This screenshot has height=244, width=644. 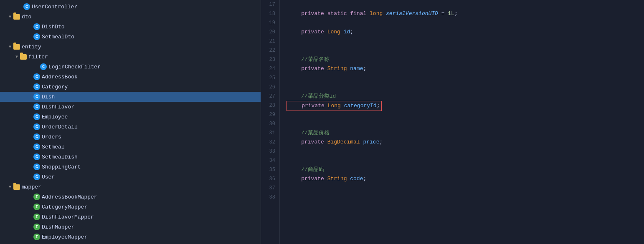 I want to click on code-line: private Long categoryId;, so click(x=466, y=106).